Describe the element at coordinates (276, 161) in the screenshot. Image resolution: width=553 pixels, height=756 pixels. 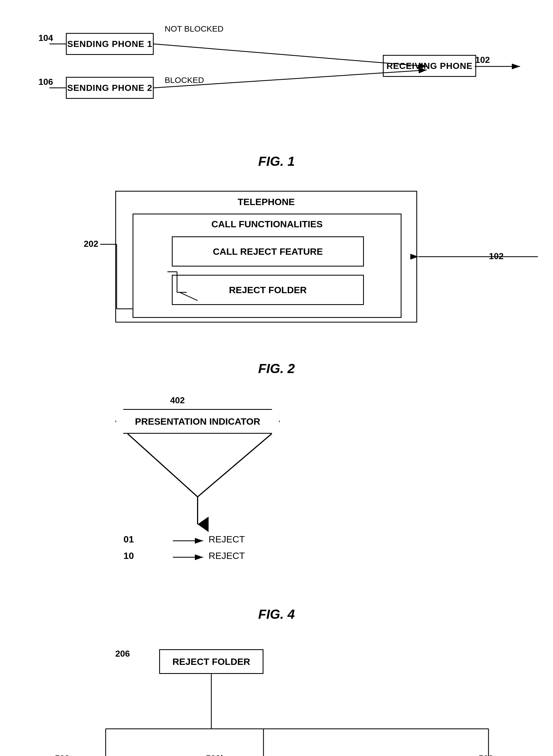
I see `fig1-caption: FIG. 1` at that location.